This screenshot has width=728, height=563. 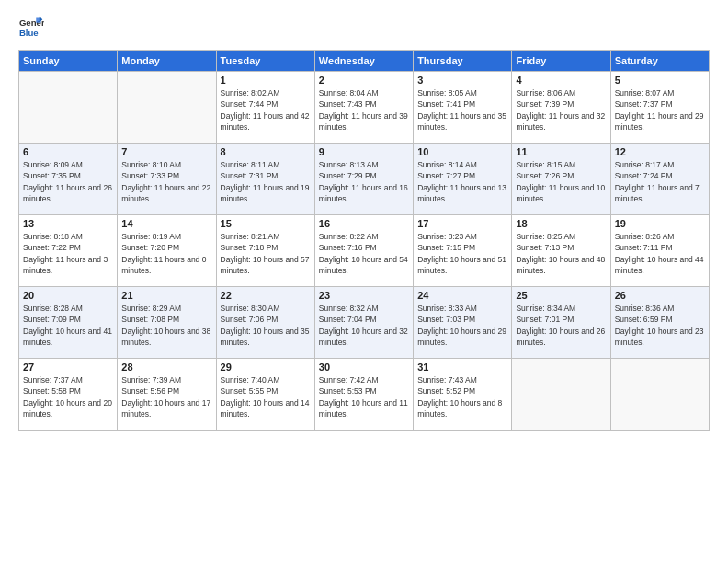 I want to click on week-row-5: 27Sunrise: 7:37 AM Sunset: 5:58 PM Dayli…, so click(x=364, y=395).